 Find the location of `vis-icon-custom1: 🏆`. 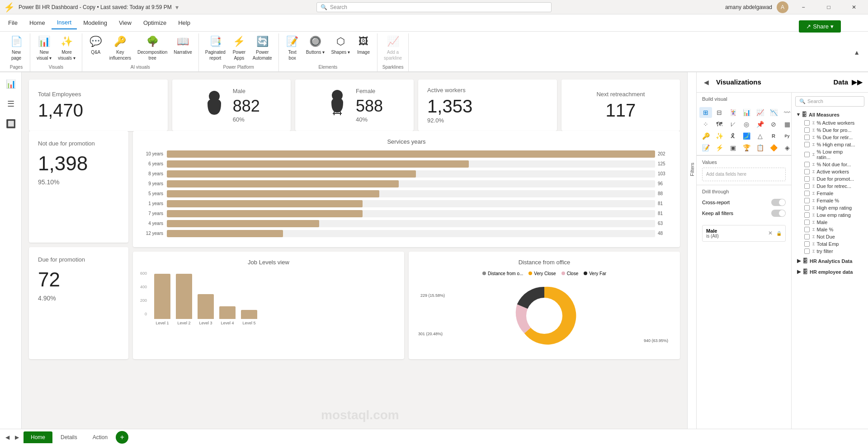

vis-icon-custom1: 🏆 is located at coordinates (746, 148).